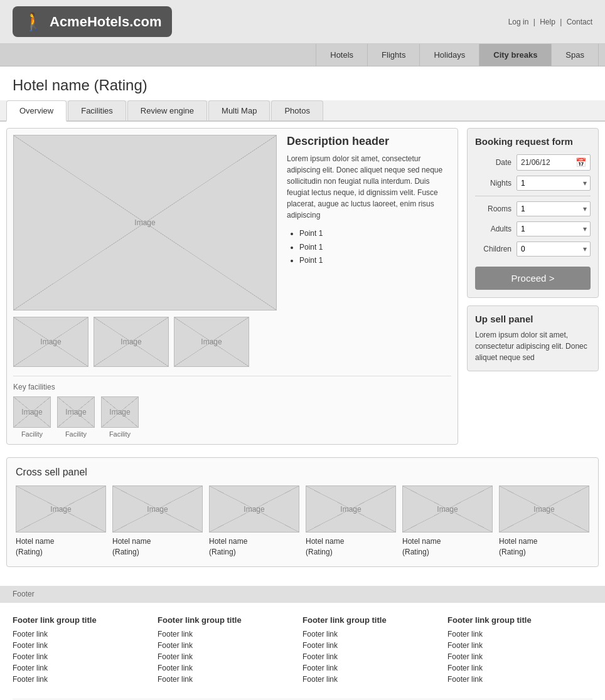 This screenshot has width=605, height=700. What do you see at coordinates (554, 162) in the screenshot?
I see `date-input: 21/06/12 📅` at bounding box center [554, 162].